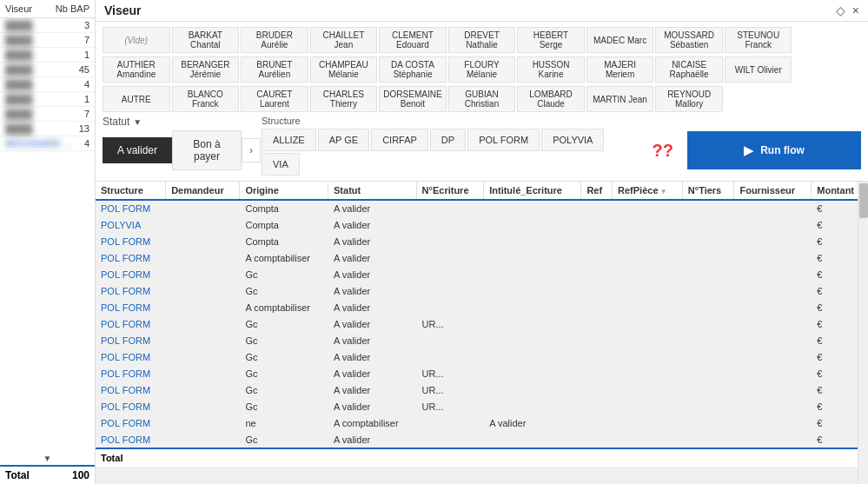 This screenshot has height=484, width=868. I want to click on person-cell: BRUNET Aurélien, so click(275, 70).